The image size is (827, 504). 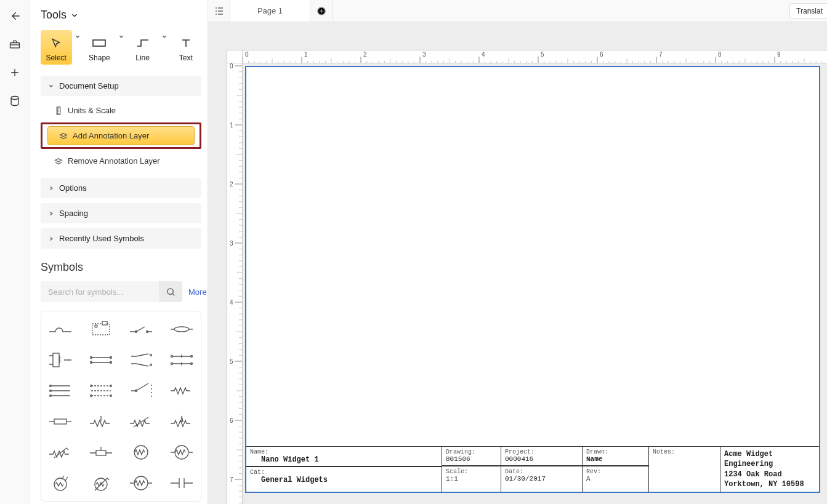 I want to click on ruler-horizontal: 0123456789, so click(x=527, y=57).